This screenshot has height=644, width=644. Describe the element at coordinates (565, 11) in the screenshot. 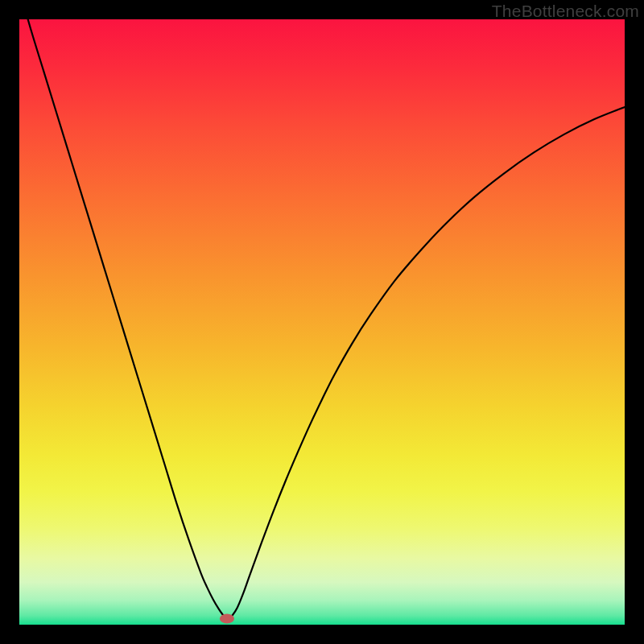

I see `watermark-text: TheBottleneck.com` at that location.